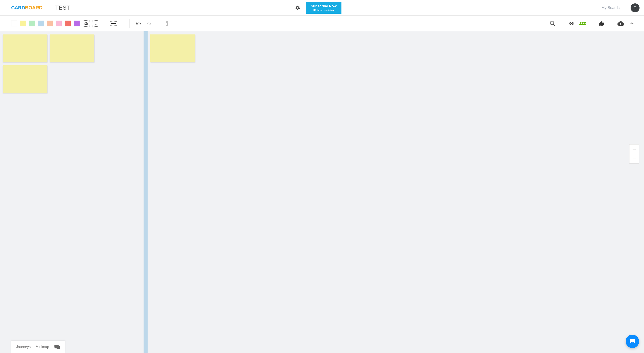 This screenshot has width=644, height=353. What do you see at coordinates (322, 8) in the screenshot?
I see `app-header: CARDBOARD TEST Subscribe Now 30 days rem…` at bounding box center [322, 8].